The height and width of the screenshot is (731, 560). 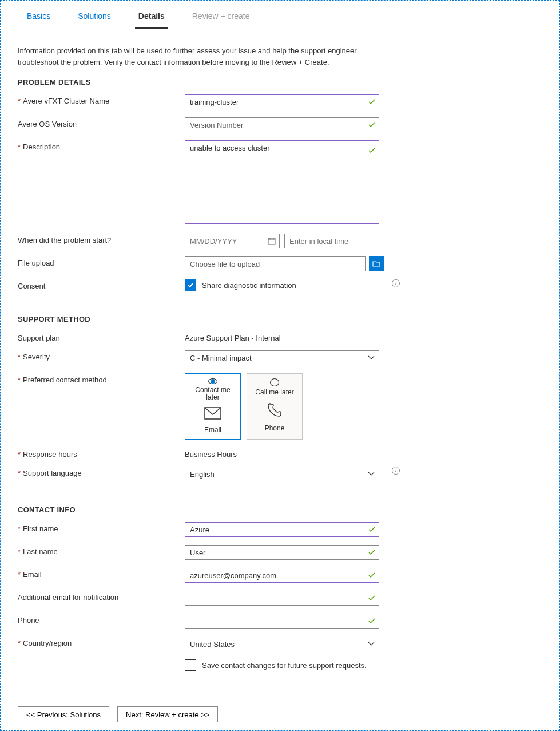 What do you see at coordinates (275, 382) in the screenshot?
I see `radio-phone` at bounding box center [275, 382].